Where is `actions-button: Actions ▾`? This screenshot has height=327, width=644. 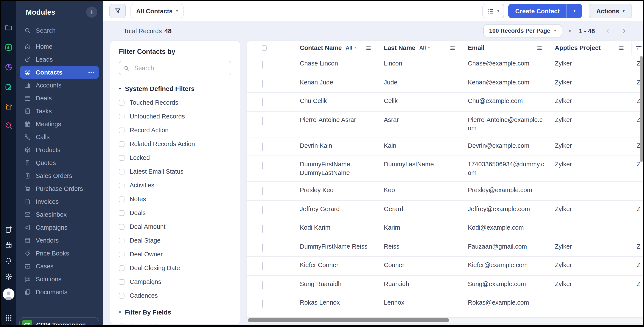
actions-button: Actions ▾ is located at coordinates (610, 11).